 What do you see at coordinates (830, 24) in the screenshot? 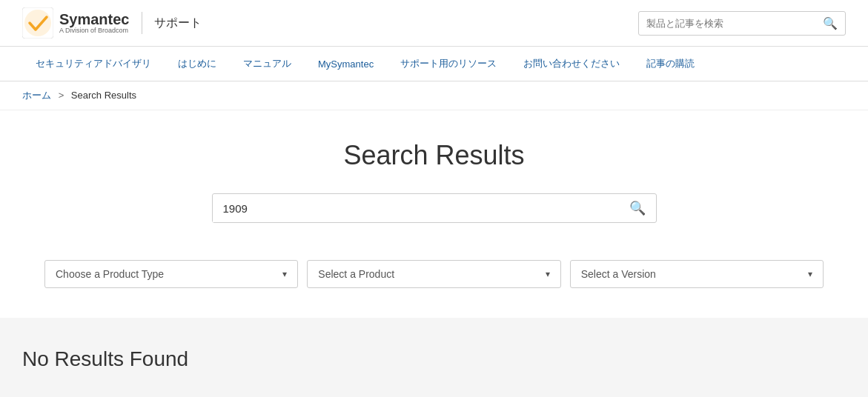
I see `header-search-button: 🔍` at bounding box center [830, 24].